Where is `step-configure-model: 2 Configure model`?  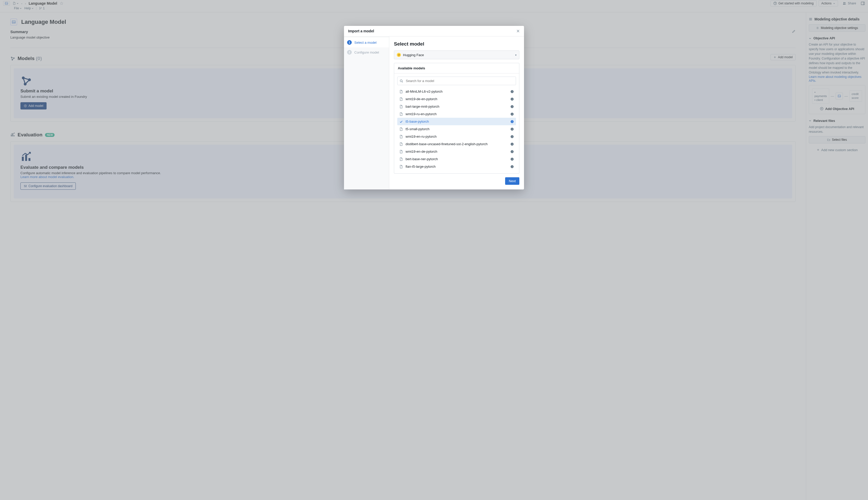
step-configure-model: 2 Configure model is located at coordinates (366, 52).